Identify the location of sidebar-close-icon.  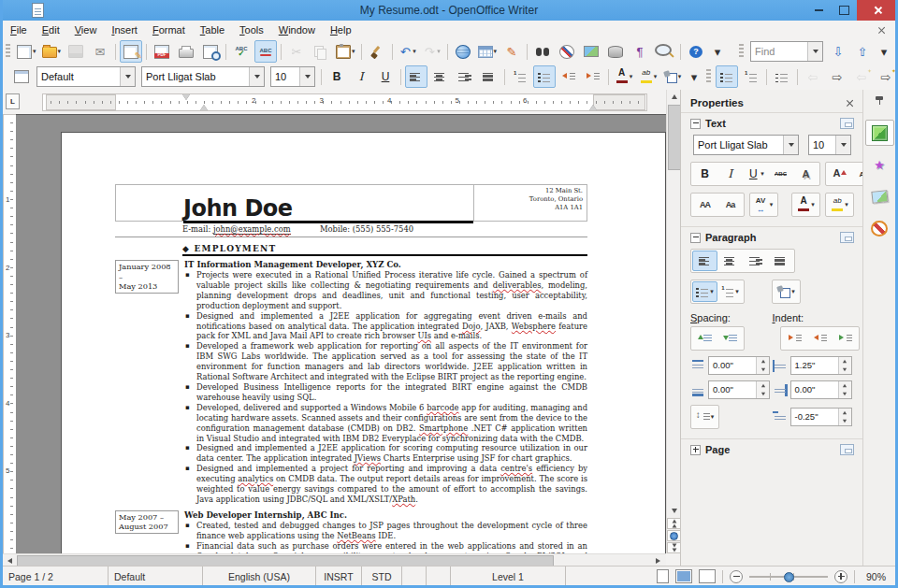
(849, 103).